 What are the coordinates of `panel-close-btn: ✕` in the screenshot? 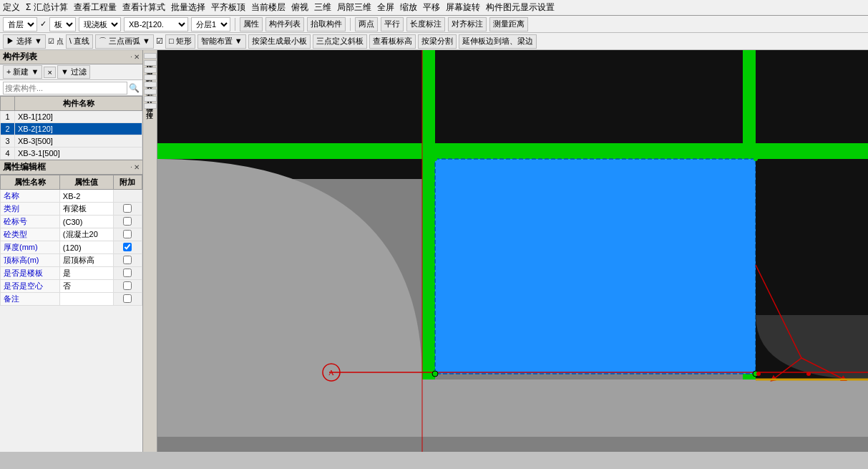 It's located at (137, 57).